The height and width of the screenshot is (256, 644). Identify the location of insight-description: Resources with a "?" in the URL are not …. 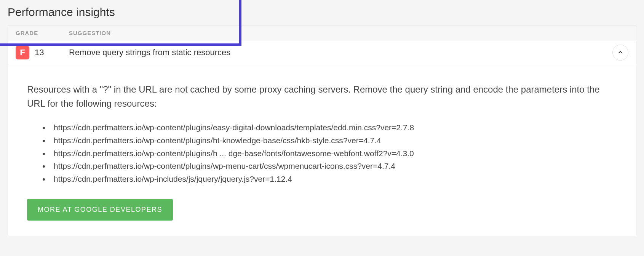
(322, 96).